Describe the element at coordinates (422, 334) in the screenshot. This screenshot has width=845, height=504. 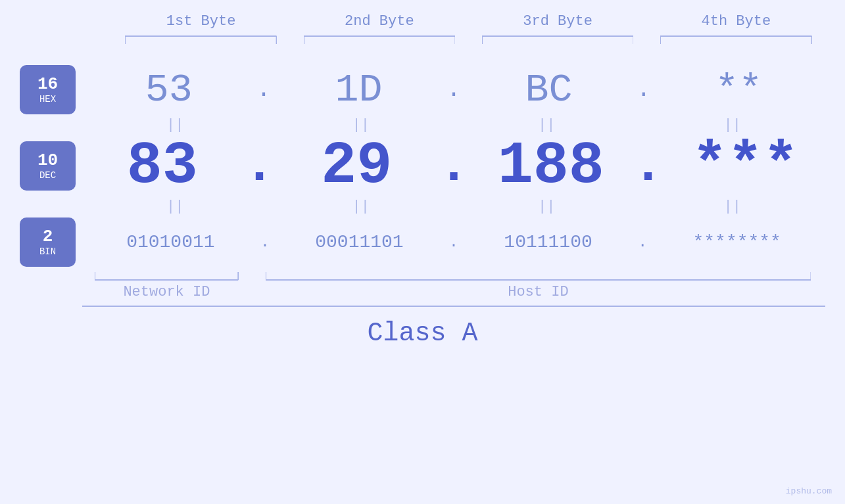
I see `class-label: Class A` at that location.